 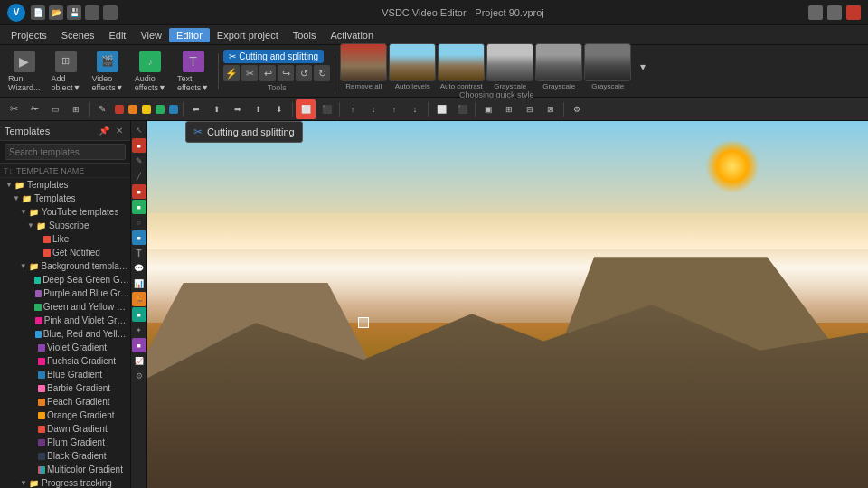 I want to click on tree-item-youtube: ▼ 📁 YouTube templates, so click(x=65, y=211).